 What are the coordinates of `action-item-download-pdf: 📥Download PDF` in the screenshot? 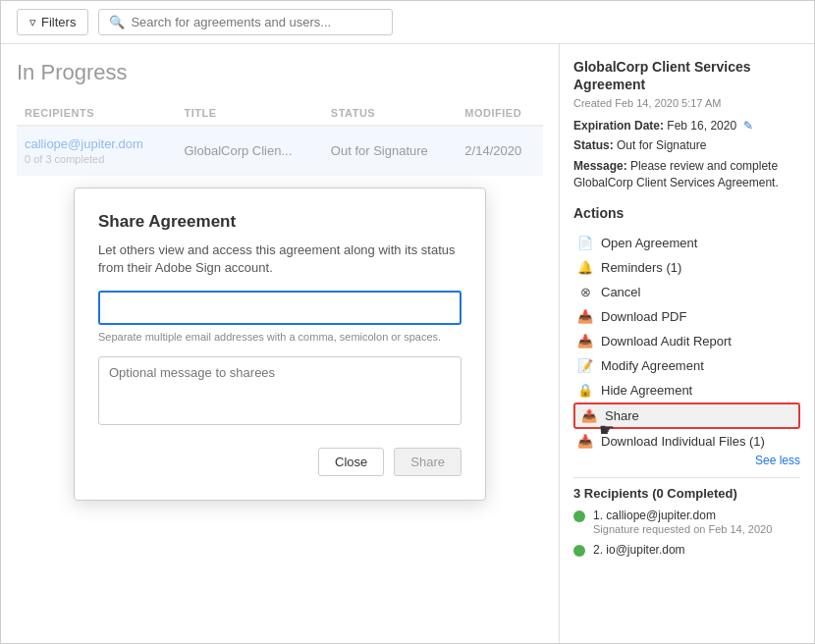 It's located at (687, 316).